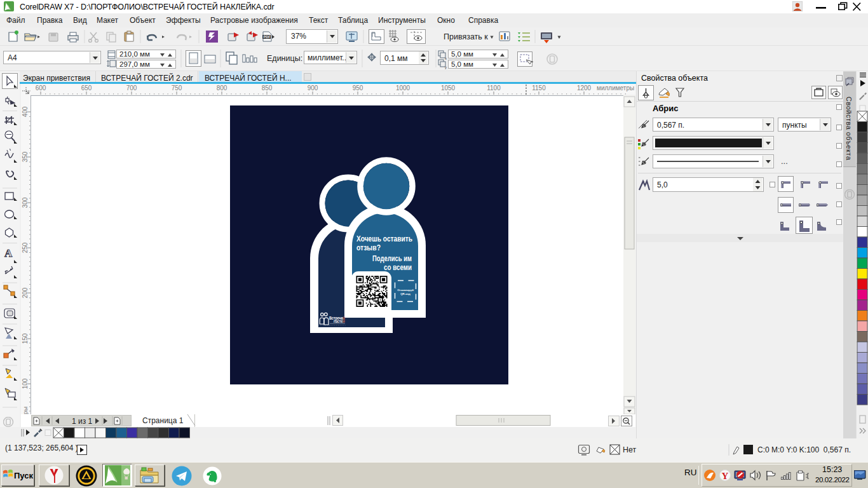  Describe the element at coordinates (449, 88) in the screenshot. I see `svg-text: 1050` at that location.